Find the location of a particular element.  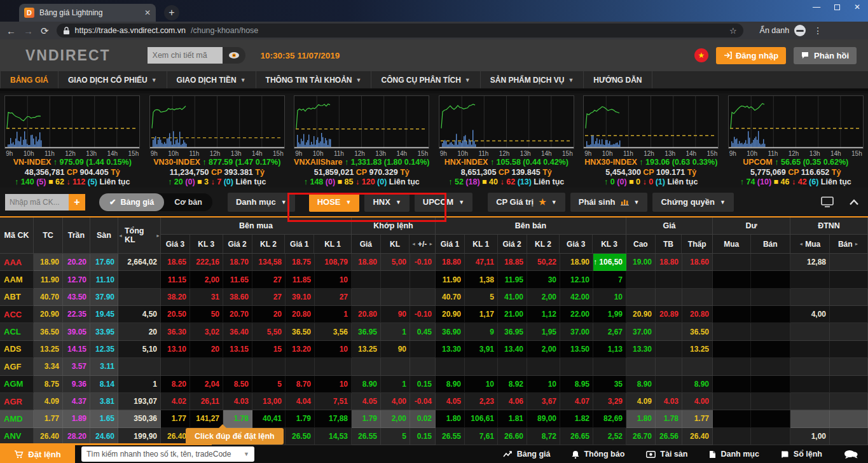

column-header-giá-2: Giá 2 is located at coordinates (238, 244).